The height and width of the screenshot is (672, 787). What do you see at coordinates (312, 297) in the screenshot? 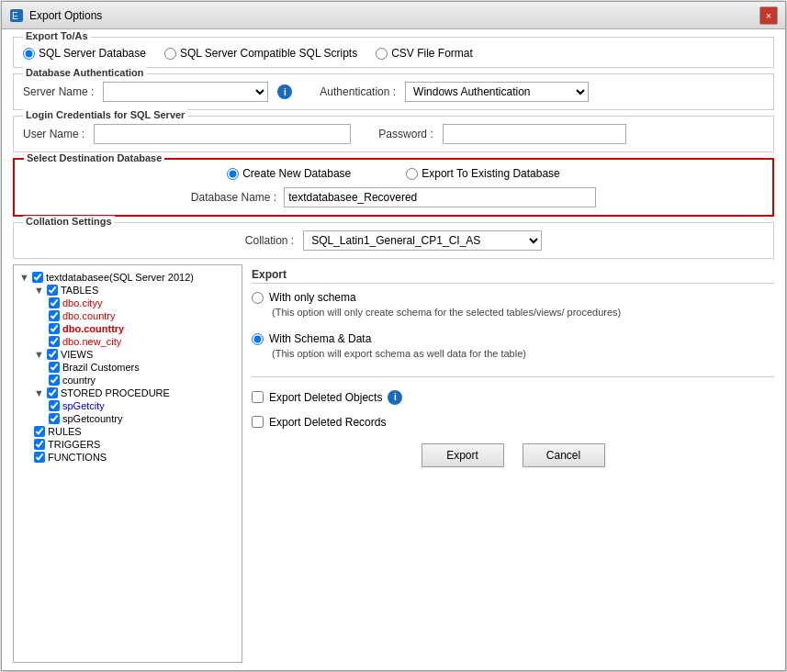
I see `radio-schema-only-label: With only schema` at bounding box center [312, 297].